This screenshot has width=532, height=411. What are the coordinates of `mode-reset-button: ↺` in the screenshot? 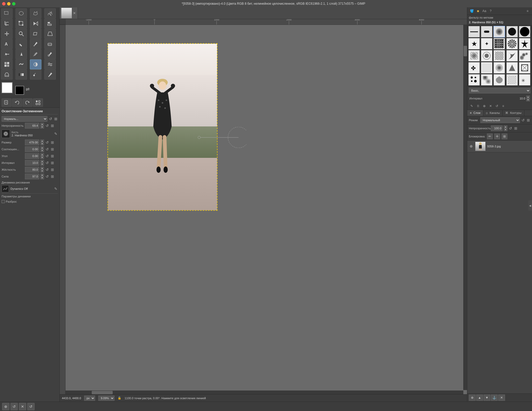 It's located at (51, 119).